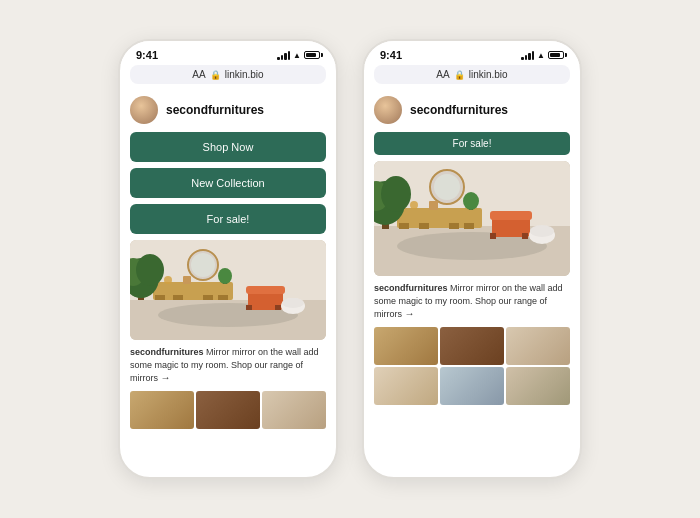  What do you see at coordinates (228, 111) in the screenshot?
I see `profile-row-1: secondfurnitures` at bounding box center [228, 111].